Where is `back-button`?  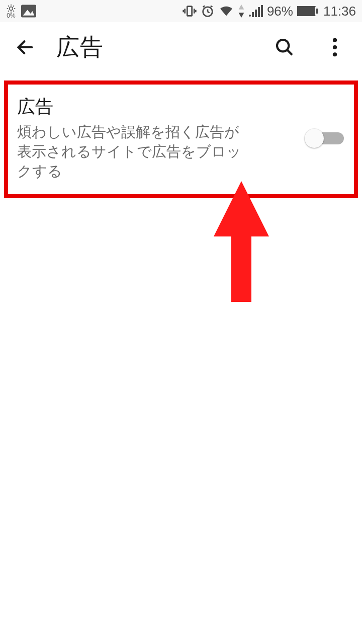 back-button is located at coordinates (25, 47).